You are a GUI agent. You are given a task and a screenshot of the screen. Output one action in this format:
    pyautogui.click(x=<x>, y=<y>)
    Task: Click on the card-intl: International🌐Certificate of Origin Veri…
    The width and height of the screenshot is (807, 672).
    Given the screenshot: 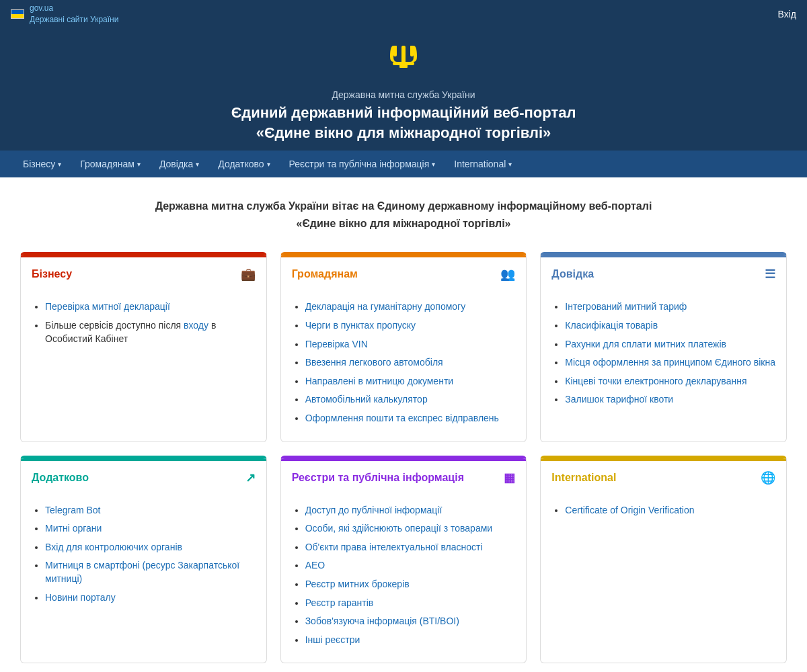 What is the action you would take?
    pyautogui.click(x=663, y=560)
    